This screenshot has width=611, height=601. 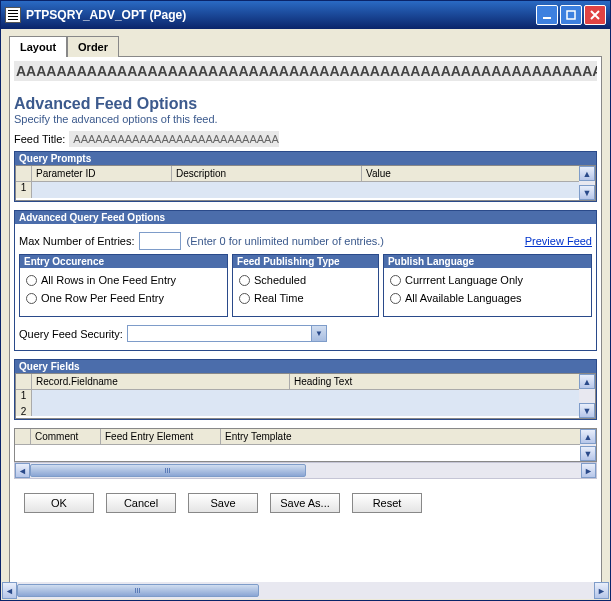 I want to click on table-row: 2, so click(x=306, y=411).